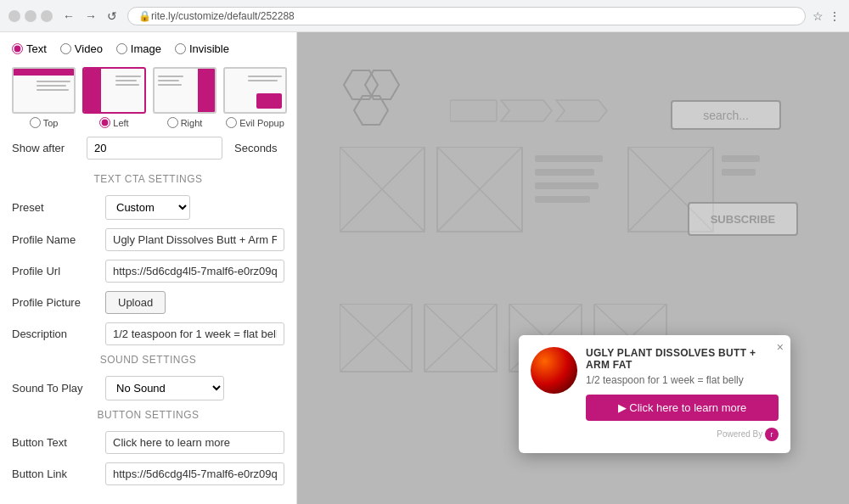 Image resolution: width=849 pixels, height=504 pixels. What do you see at coordinates (255, 90) in the screenshot?
I see `position-evil-popup-thumb` at bounding box center [255, 90].